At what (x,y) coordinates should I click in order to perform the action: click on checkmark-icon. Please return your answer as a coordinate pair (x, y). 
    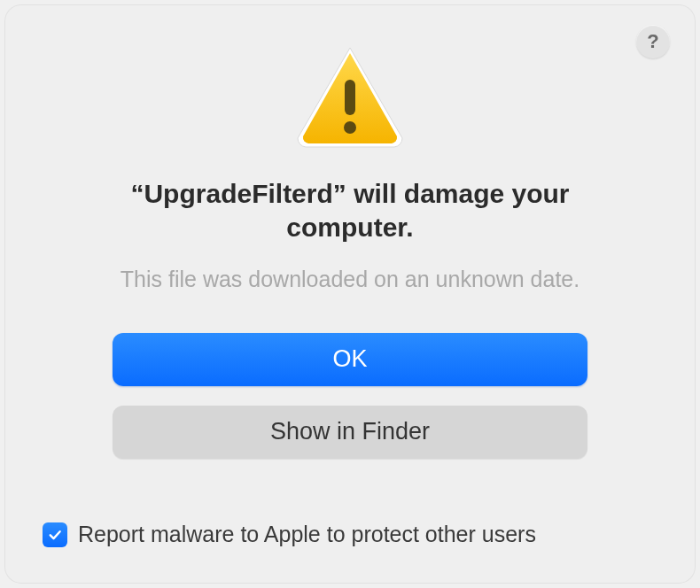
    Looking at the image, I should click on (55, 535).